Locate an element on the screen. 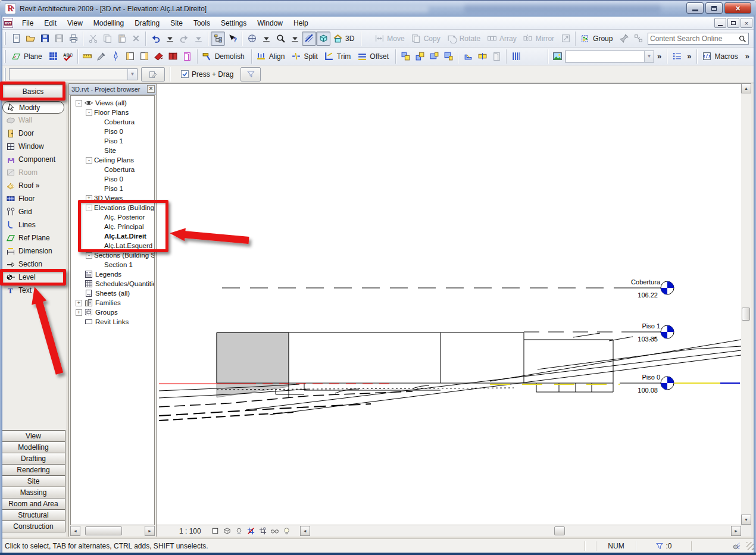 The width and height of the screenshot is (756, 555). zoom-button is located at coordinates (280, 39).